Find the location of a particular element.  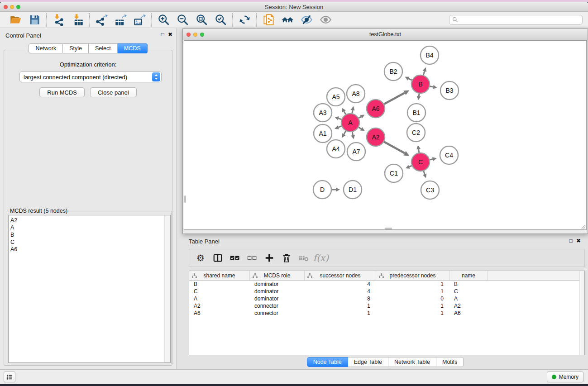

table-close-panel-icon: ✖ is located at coordinates (578, 241).